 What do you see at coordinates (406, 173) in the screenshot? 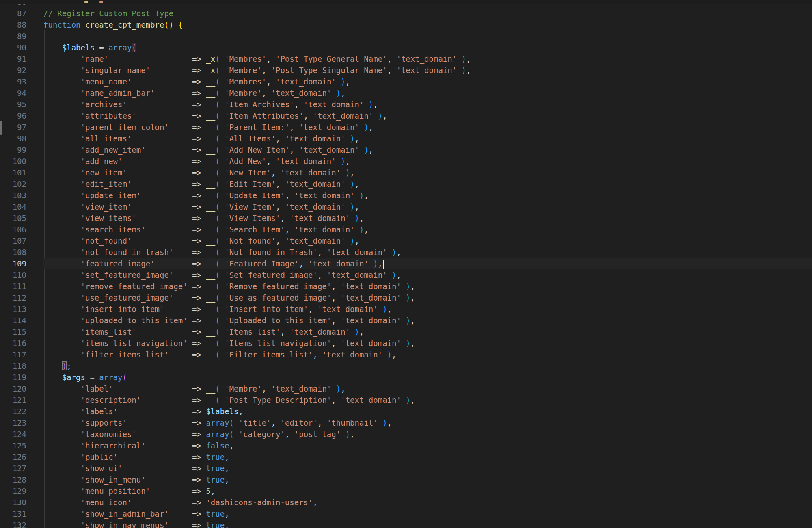
I see `code-line: 101 'new_item' => __( 'New Item', 'text_…` at bounding box center [406, 173].